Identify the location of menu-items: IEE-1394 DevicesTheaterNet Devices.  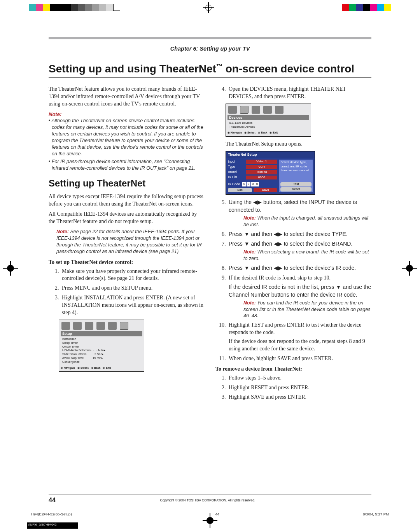
(268, 125).